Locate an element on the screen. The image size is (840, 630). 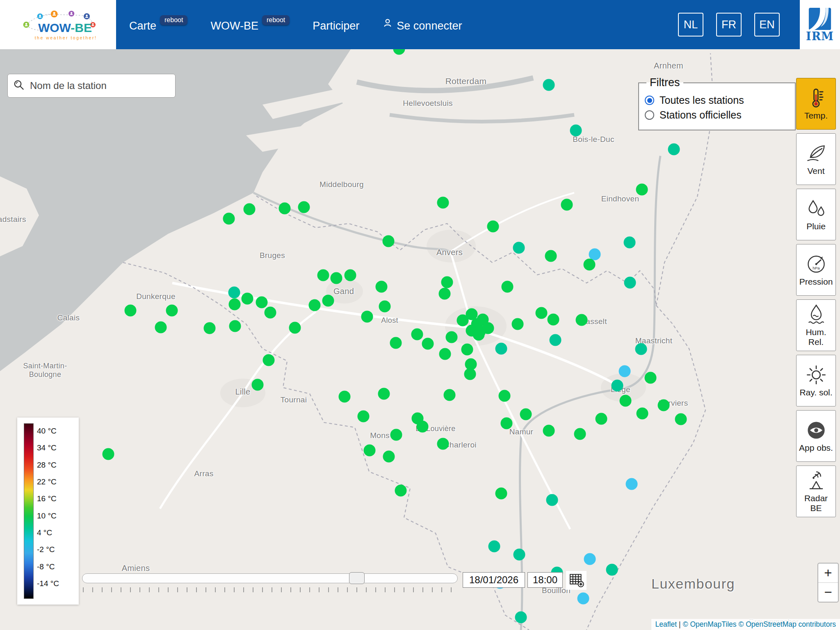
layer-button-pression: hPaPression is located at coordinates (816, 270).